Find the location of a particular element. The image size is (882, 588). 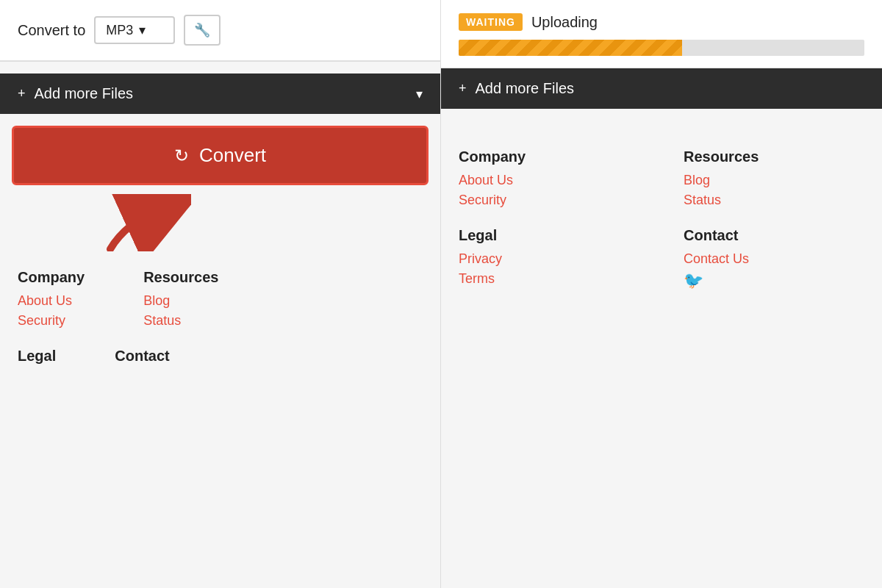

uploading-text: Uploading is located at coordinates (564, 22).